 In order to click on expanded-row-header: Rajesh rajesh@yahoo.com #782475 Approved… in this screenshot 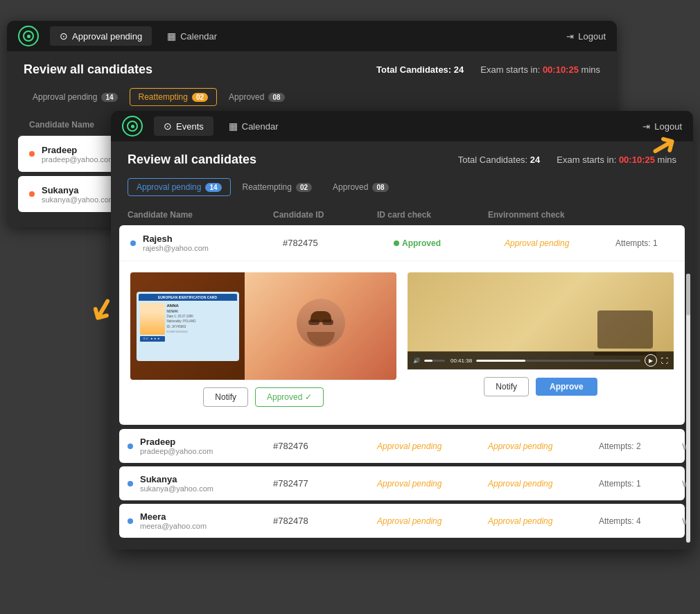, I will do `click(402, 243)`.